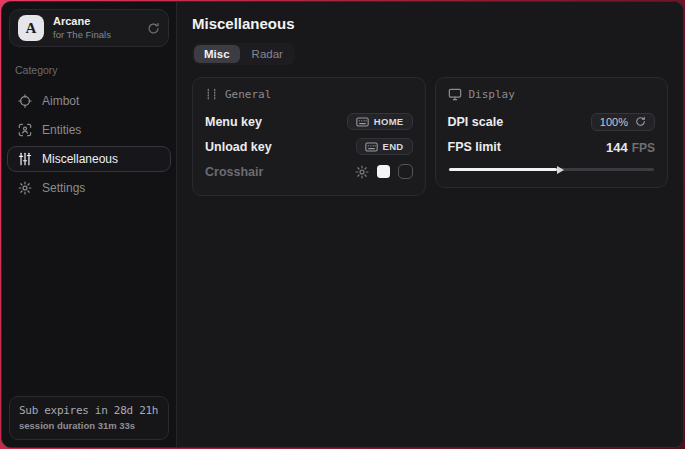 The width and height of the screenshot is (685, 449). I want to click on unload-key-label: Unload key, so click(238, 147).